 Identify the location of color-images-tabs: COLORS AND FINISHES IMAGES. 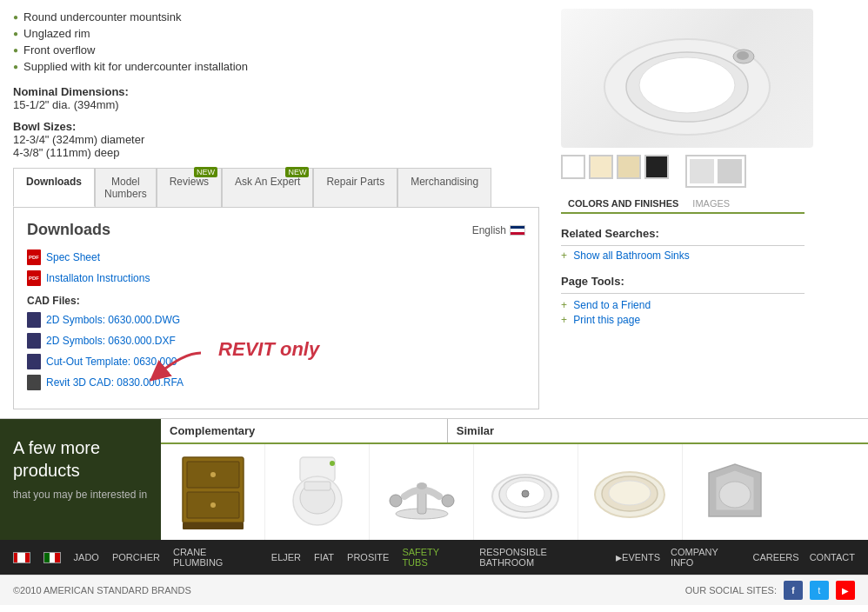
(683, 204).